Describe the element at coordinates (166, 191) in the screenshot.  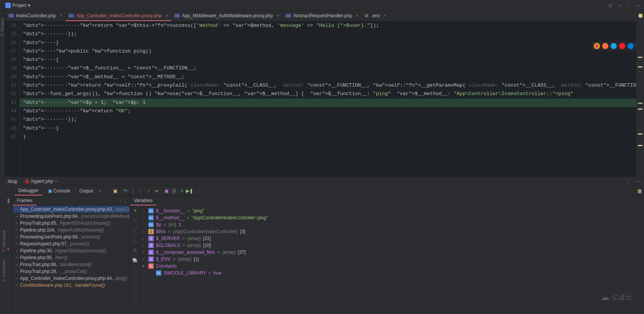
I see `evaluate-icon: ▣` at that location.